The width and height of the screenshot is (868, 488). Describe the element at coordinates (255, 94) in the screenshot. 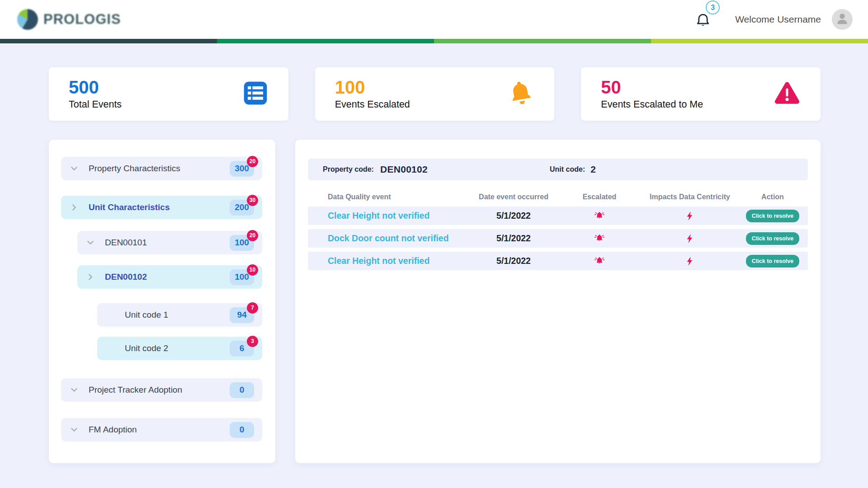

I see `list-icon` at that location.